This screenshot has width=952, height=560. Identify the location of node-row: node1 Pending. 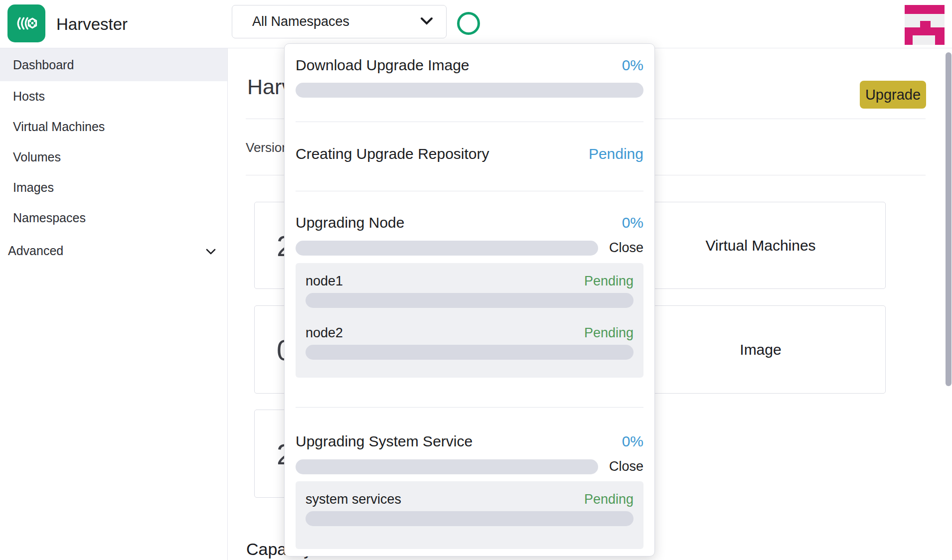
(470, 281).